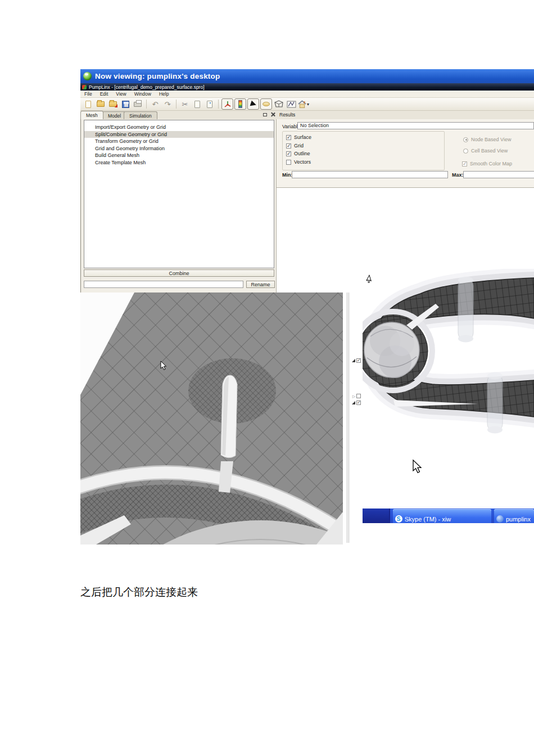 The width and height of the screenshot is (534, 756). Describe the element at coordinates (179, 135) in the screenshot. I see `list-item-selected: Split/Combine Geometry or Grid` at that location.